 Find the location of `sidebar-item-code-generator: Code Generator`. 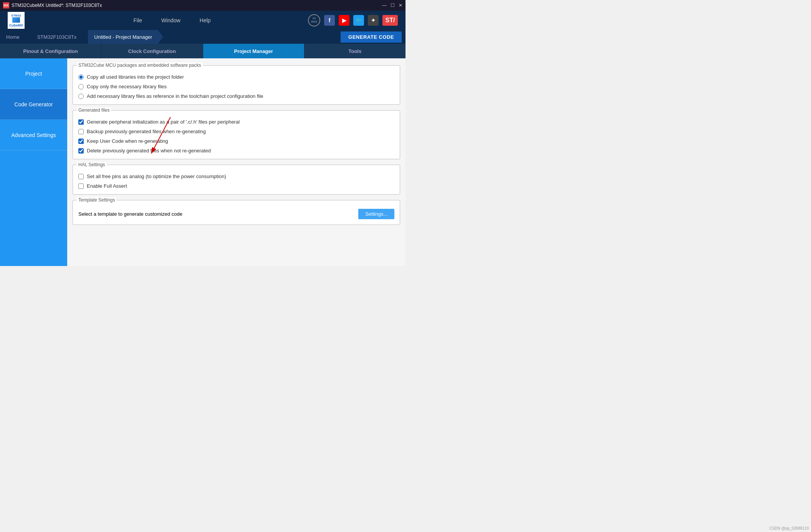

sidebar-item-code-generator: Code Generator is located at coordinates (34, 104).